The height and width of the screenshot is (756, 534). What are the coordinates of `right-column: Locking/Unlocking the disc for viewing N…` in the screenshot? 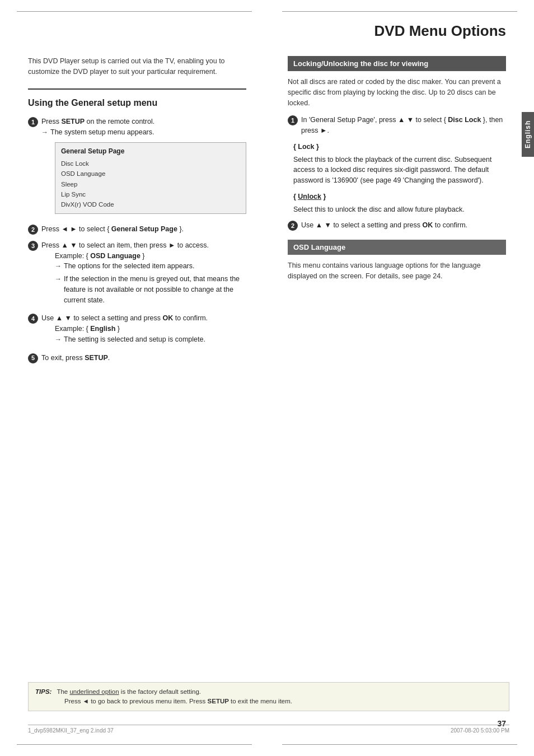 It's located at (397, 172).